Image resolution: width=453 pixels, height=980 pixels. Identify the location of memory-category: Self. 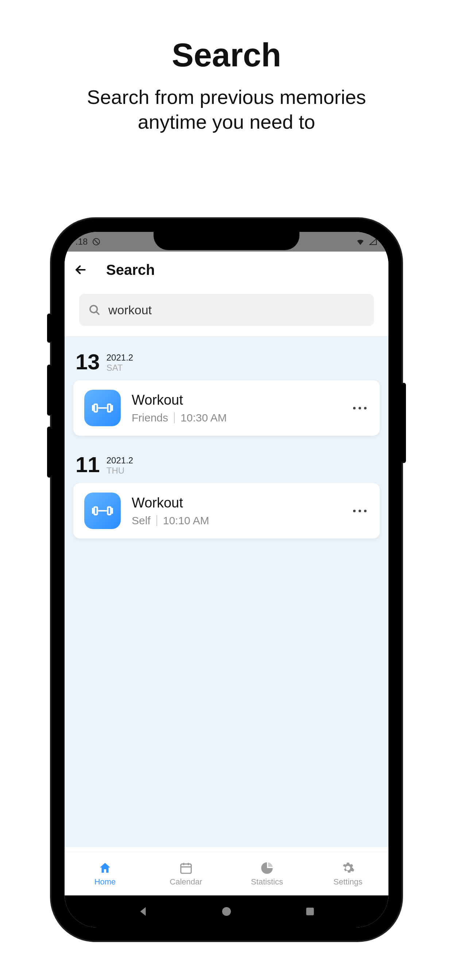
(141, 520).